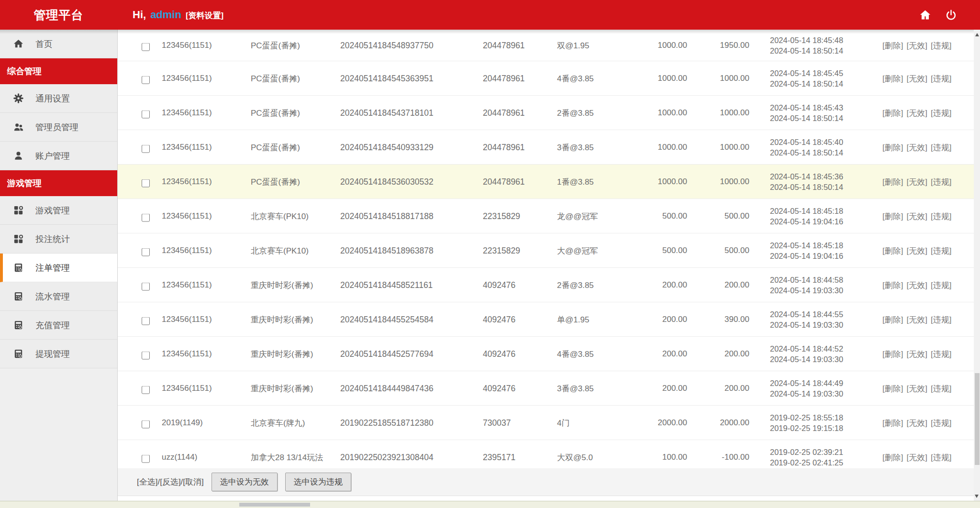 Image resolution: width=980 pixels, height=508 pixels. Describe the element at coordinates (58, 325) in the screenshot. I see `sidebar-item-recharge-management: 充值管理` at that location.